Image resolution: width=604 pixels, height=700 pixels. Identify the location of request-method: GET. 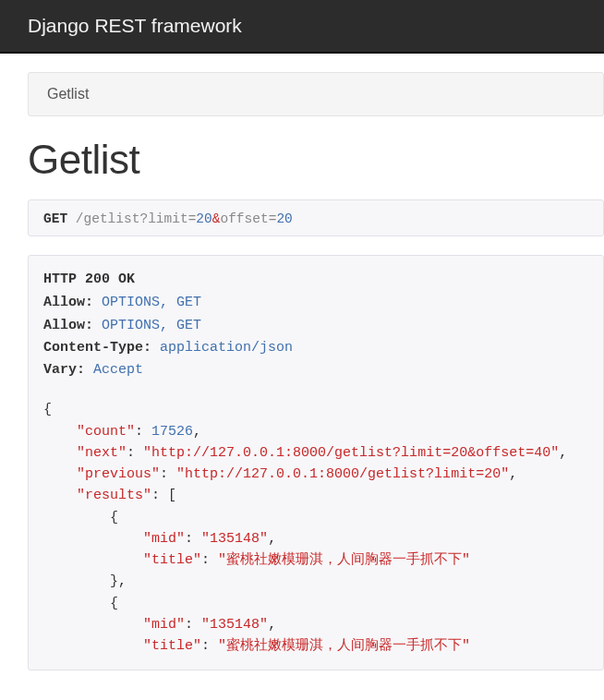
(55, 219).